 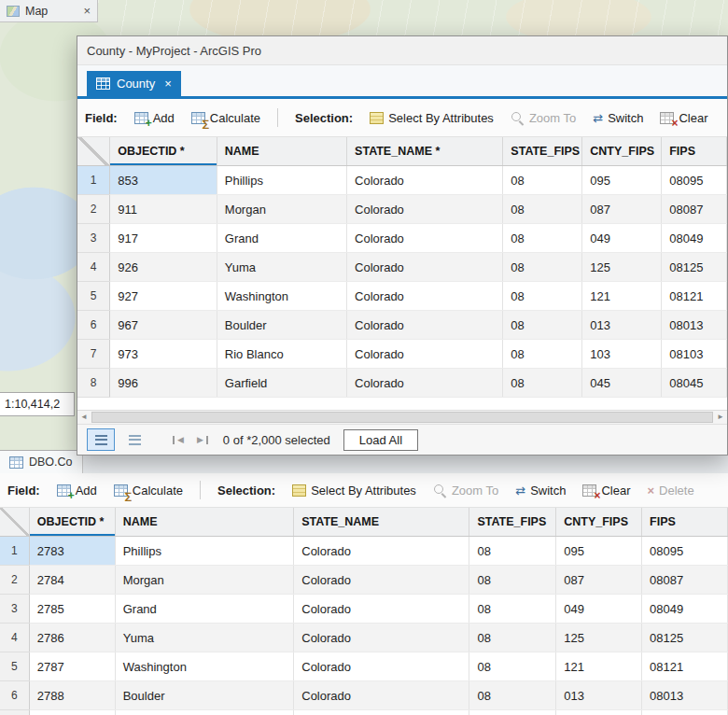 I want to click on table-row: 52787WashingtonColorado0812108121, so click(x=364, y=666).